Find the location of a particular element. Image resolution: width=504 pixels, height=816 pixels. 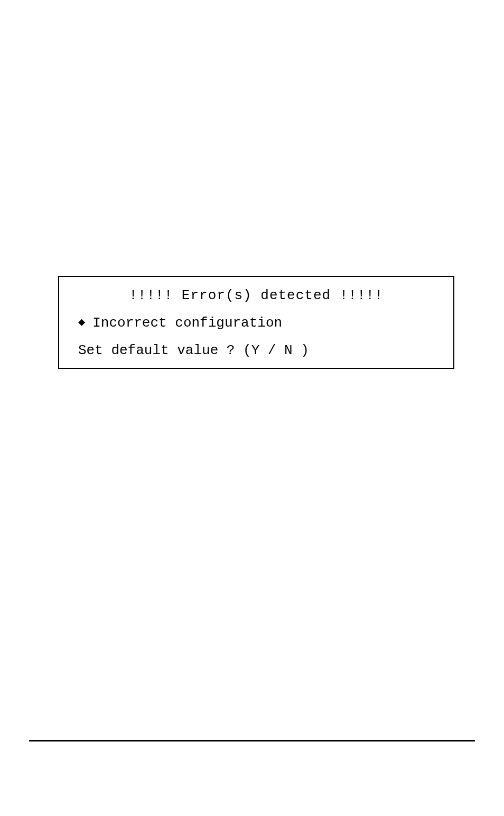

dialog-title: !!!!! Error(s) detected !!!!! is located at coordinates (256, 295).